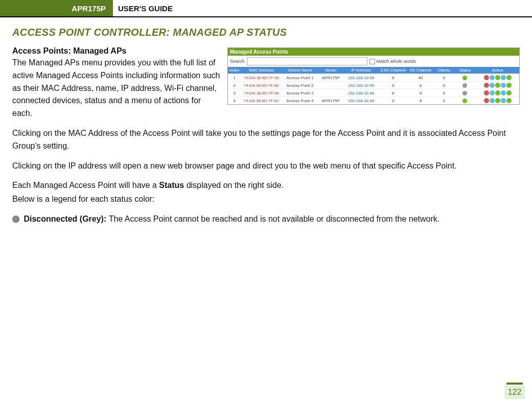 Image resolution: width=532 pixels, height=404 pixels. Describe the element at coordinates (374, 86) in the screenshot. I see `table-row: 274:DA:38:8D:7F:8EAccess Point 2192.168.…` at that location.